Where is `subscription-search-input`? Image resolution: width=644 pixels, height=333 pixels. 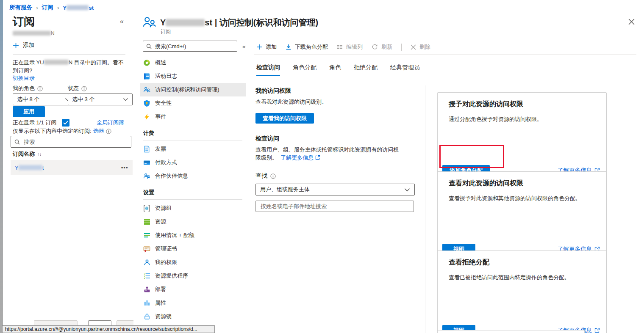 subscription-search-input is located at coordinates (75, 142).